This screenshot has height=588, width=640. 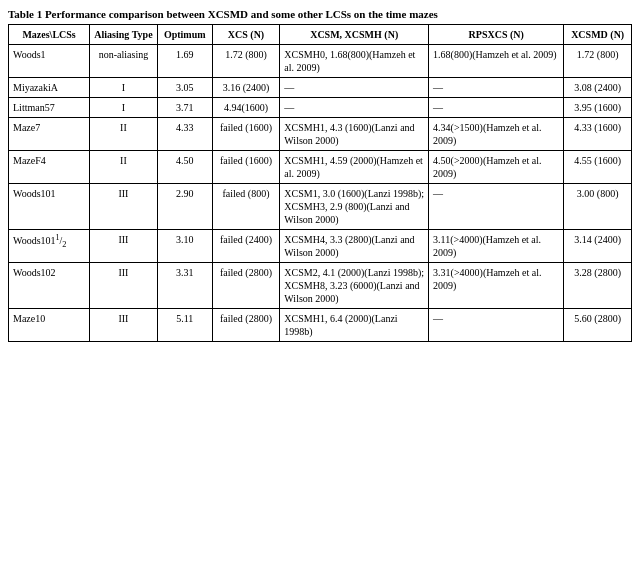 What do you see at coordinates (496, 134) in the screenshot?
I see `cell-rpsxcs: 4.34(>1500)(Hamzeh et al. 2009)` at bounding box center [496, 134].